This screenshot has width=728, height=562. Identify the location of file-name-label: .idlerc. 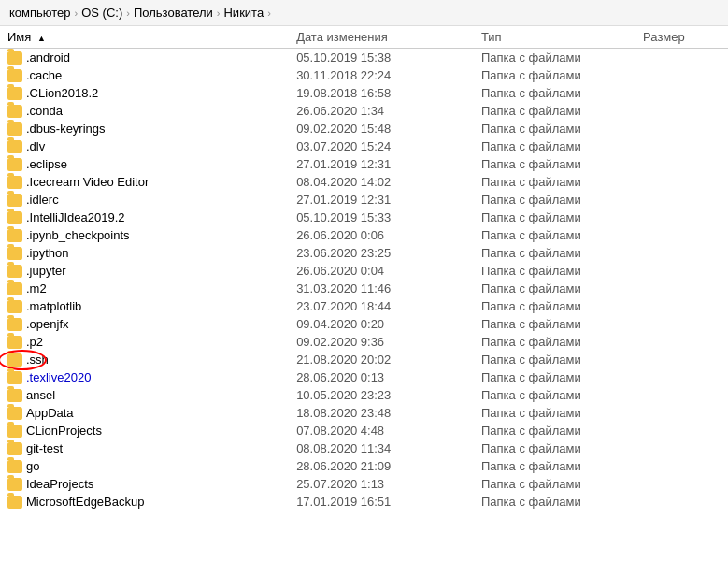
(43, 200).